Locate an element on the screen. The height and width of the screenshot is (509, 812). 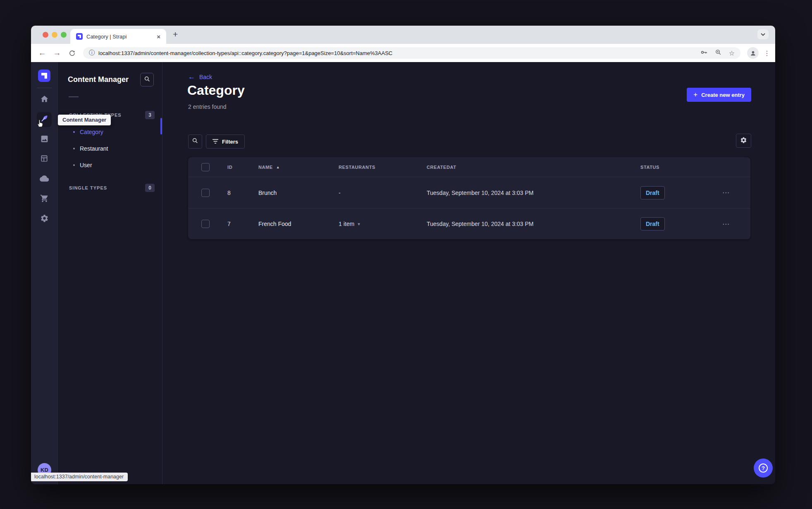
tab-title: Category | Strapi is located at coordinates (119, 36).